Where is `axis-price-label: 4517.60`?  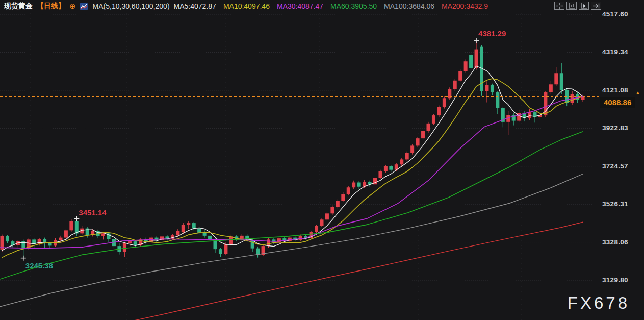 axis-price-label: 4517.60 is located at coordinates (615, 14).